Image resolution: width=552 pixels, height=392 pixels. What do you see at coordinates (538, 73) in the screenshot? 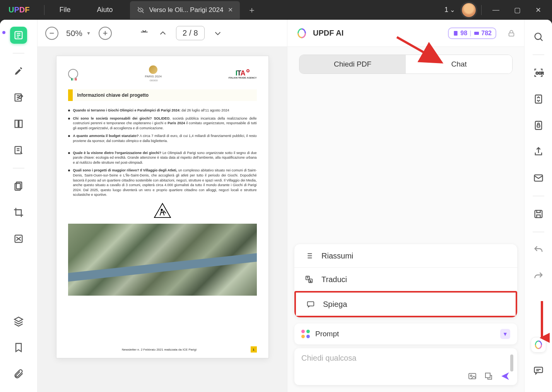
I see `ocr-button: OCR` at bounding box center [538, 73].